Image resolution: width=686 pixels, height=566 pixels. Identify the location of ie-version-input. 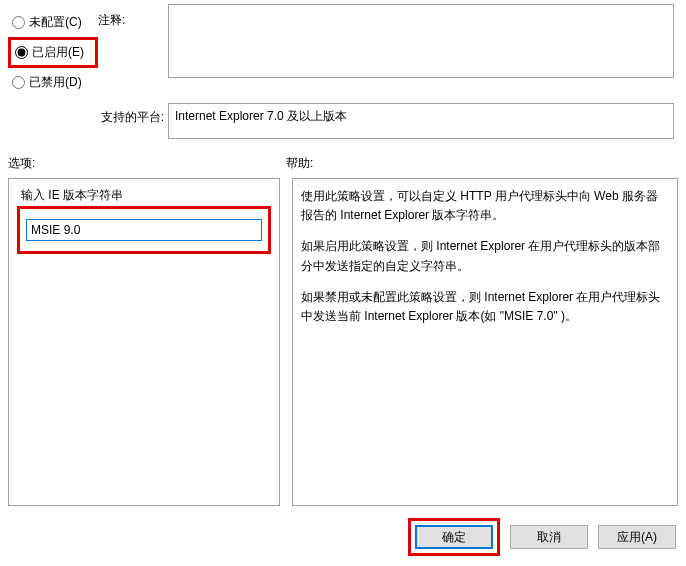
(144, 230).